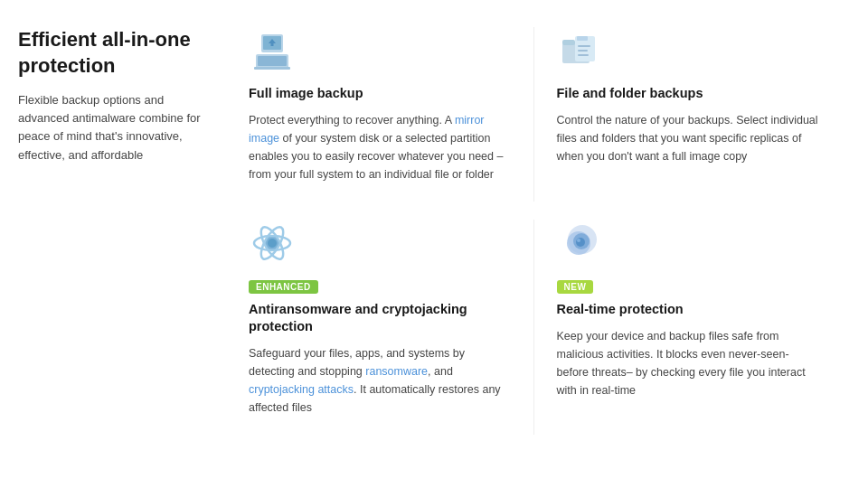  What do you see at coordinates (284, 287) in the screenshot?
I see `enhanced-badge: ENHANCED` at bounding box center [284, 287].